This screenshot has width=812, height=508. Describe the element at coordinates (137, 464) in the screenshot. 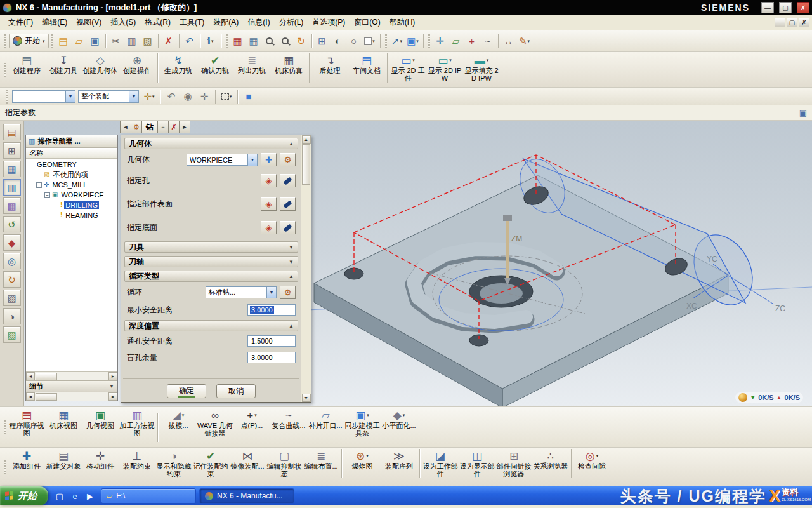

I see `assembly-constraints-button: ⊥装配约束` at that location.